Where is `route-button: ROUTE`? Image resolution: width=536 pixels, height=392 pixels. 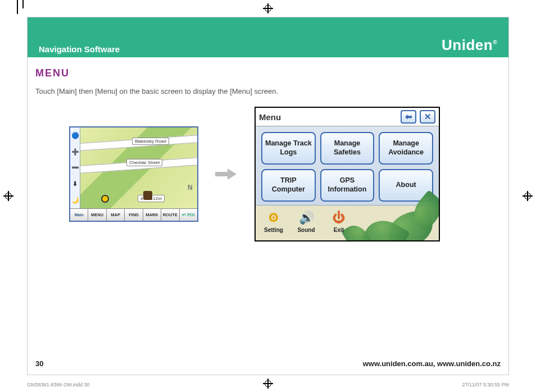 route-button: ROUTE is located at coordinates (170, 215).